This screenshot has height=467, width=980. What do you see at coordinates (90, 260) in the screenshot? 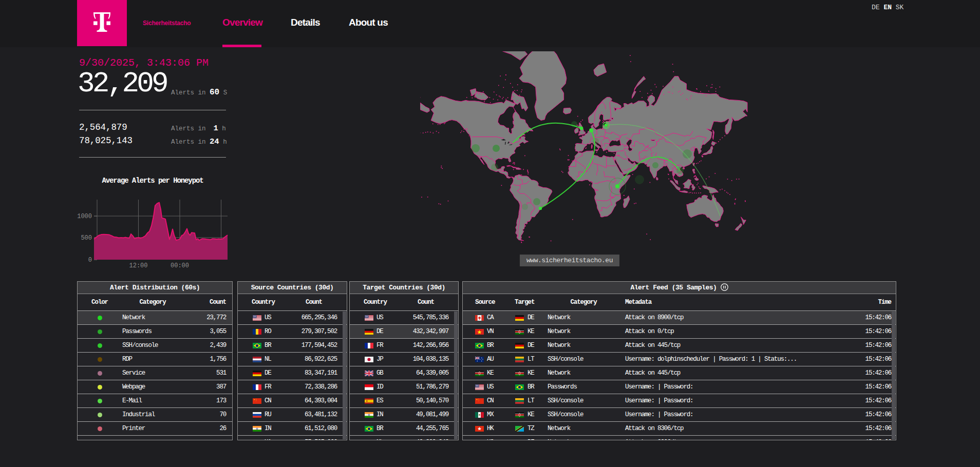
I see `svg-text: 0` at bounding box center [90, 260].